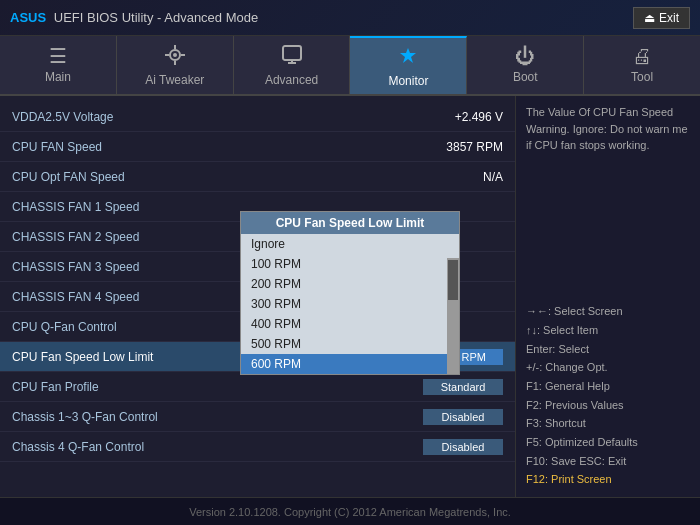  Describe the element at coordinates (58, 77) in the screenshot. I see `tab-main-label: Main` at that location.